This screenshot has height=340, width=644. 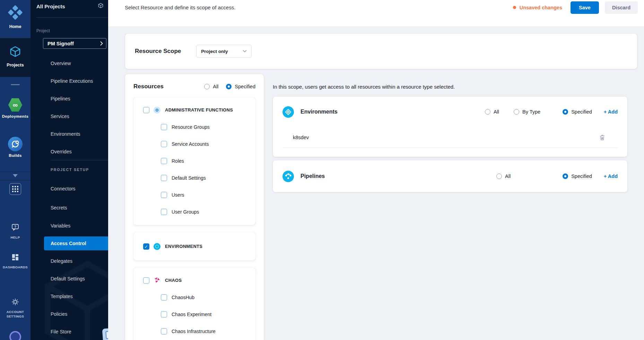 What do you see at coordinates (183, 297) in the screenshot?
I see `resource-type-label: ChaosHub` at bounding box center [183, 297].